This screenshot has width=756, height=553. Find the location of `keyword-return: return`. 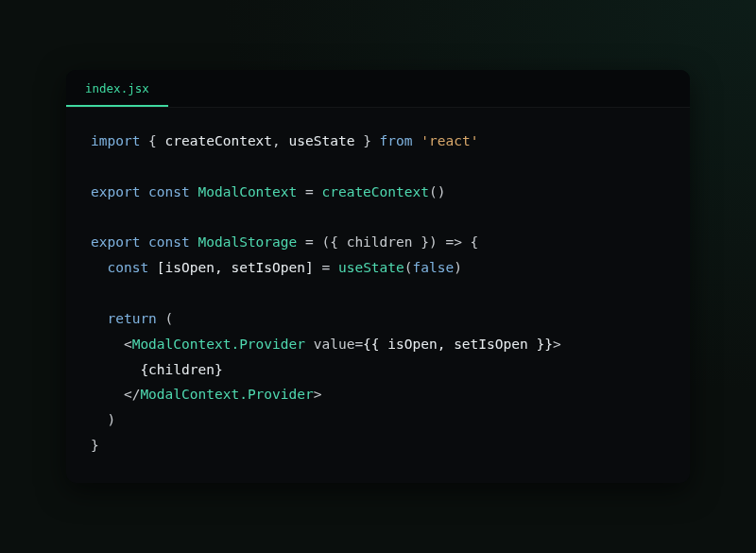

keyword-return: return is located at coordinates (131, 319).